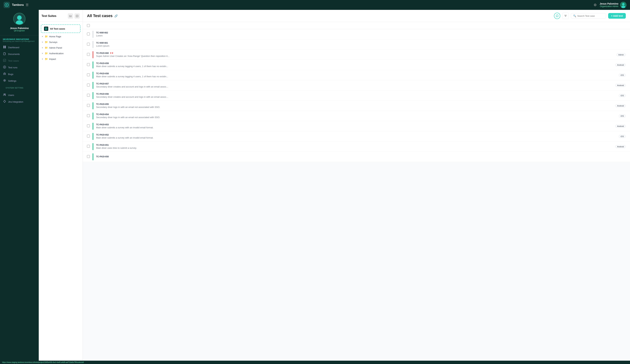  I want to click on table-row: TC-PADI-654 Secondary diver logs in with…, so click(356, 116).